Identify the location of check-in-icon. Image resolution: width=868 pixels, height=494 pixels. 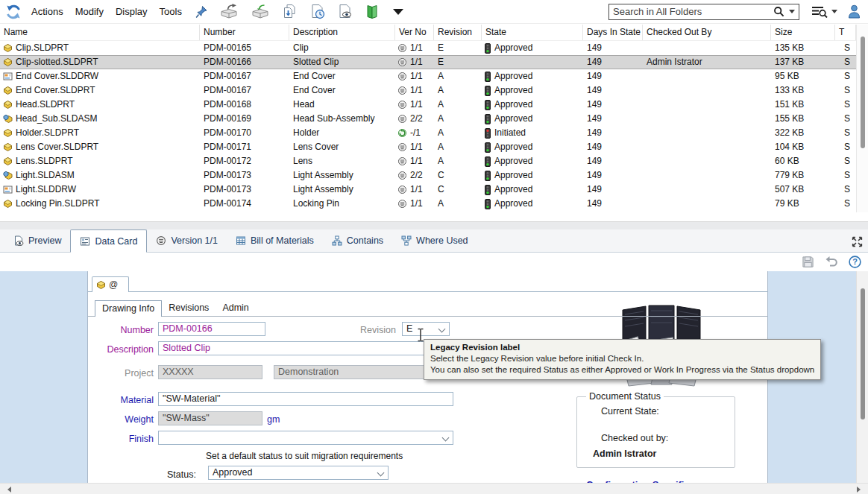
(261, 12).